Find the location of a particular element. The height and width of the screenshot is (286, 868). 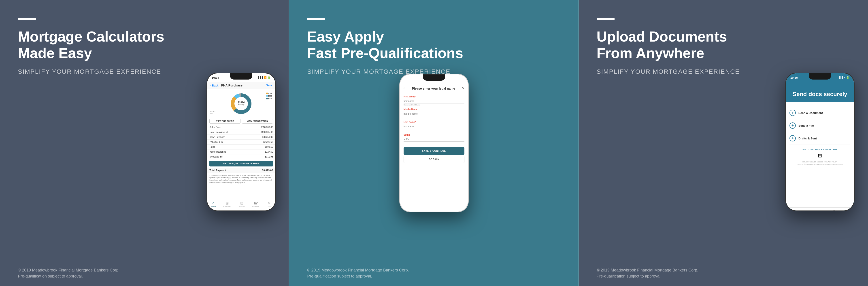

suffix-input is located at coordinates (434, 139).